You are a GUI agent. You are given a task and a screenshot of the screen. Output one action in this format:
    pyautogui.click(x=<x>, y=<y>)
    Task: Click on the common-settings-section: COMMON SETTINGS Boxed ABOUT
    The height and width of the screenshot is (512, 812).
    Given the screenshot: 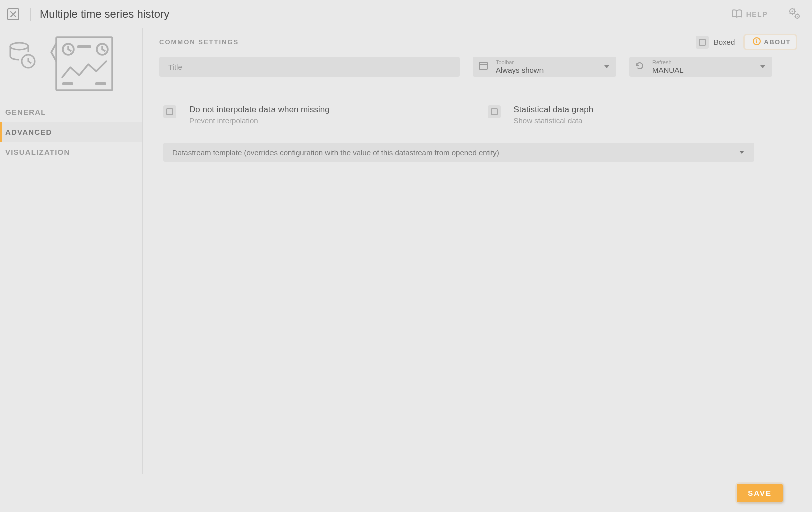 What is the action you would take?
    pyautogui.click(x=478, y=59)
    